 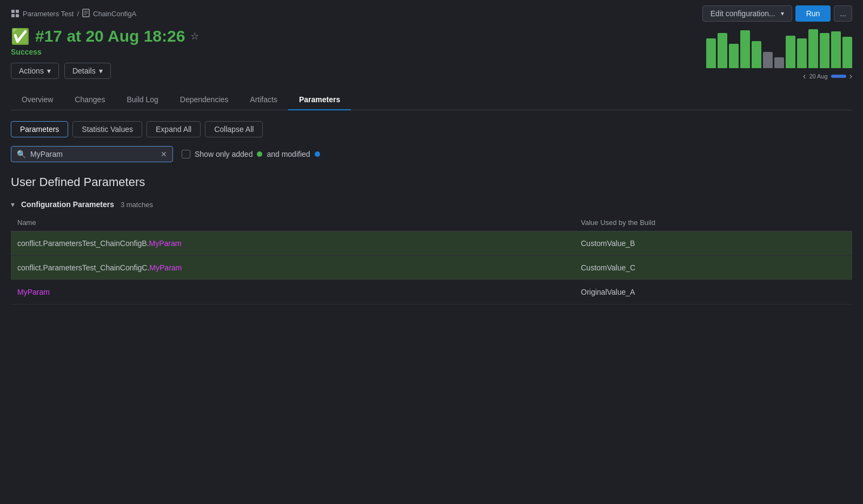 I want to click on left-panel: ✅ #17 at 20 Aug 18:26 ☆ Success Actions …, so click(x=318, y=58).